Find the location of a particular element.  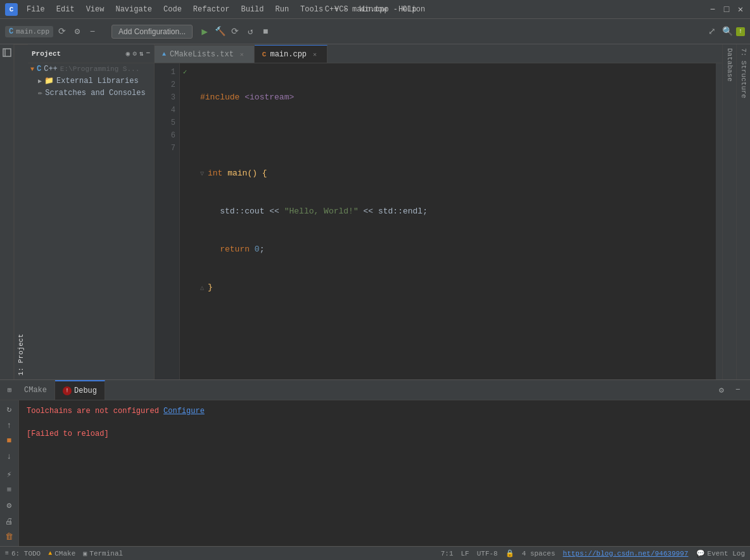

line-numbers: 1 2 3 4 5 6 7 is located at coordinates (167, 222).